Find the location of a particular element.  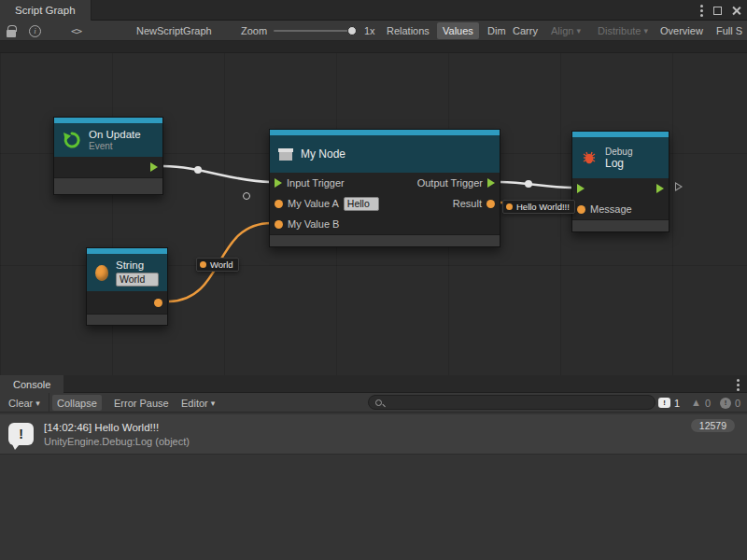

log-line-1: [14:02:46] Hello World!!! is located at coordinates (117, 427).